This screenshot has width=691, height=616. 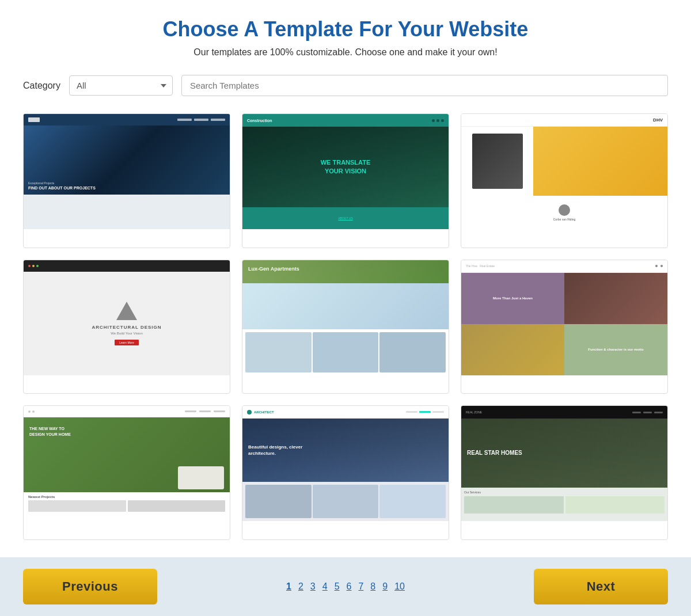 I want to click on page-title: Choose A Template For Your Website, so click(x=346, y=29).